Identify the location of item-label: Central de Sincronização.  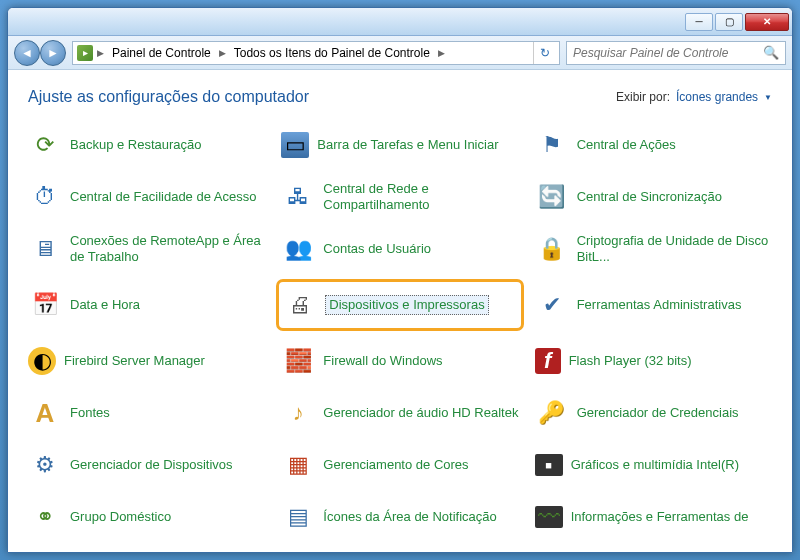
(650, 197).